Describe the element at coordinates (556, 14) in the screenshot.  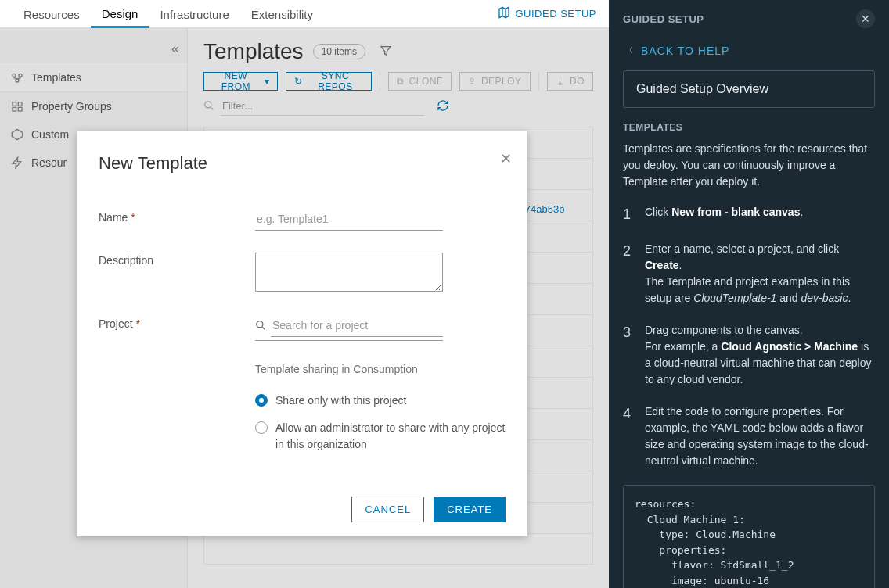
I see `guided-setup-label: GUIDED SETUP` at that location.